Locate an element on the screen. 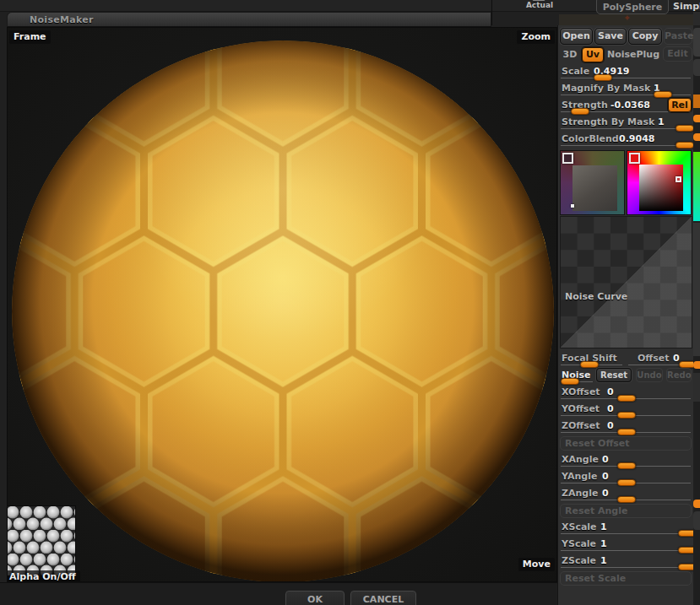 Image resolution: width=700 pixels, height=605 pixels. toolbar-divider is located at coordinates (491, 13).